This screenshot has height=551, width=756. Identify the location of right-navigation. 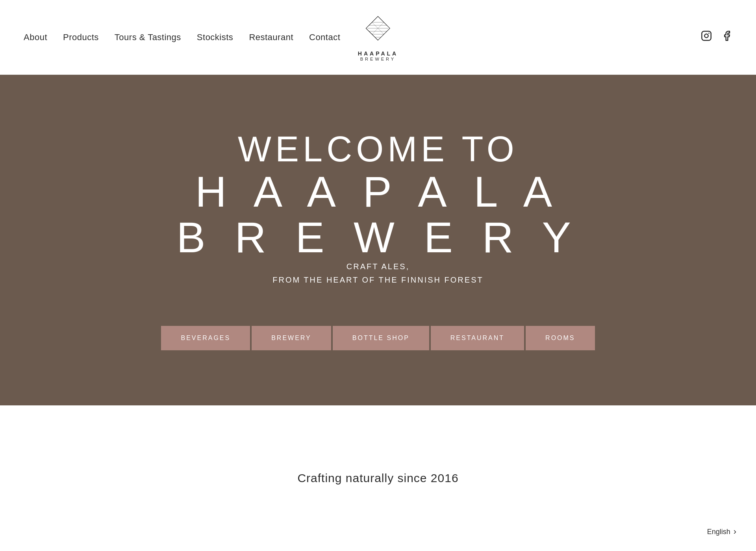
(717, 37).